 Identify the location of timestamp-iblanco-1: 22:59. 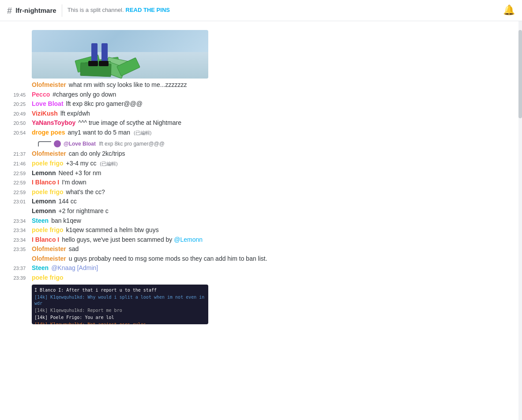
(16, 183).